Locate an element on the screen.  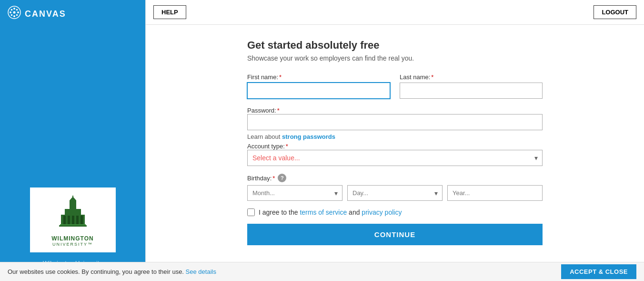
first-name-input is located at coordinates (319, 91).